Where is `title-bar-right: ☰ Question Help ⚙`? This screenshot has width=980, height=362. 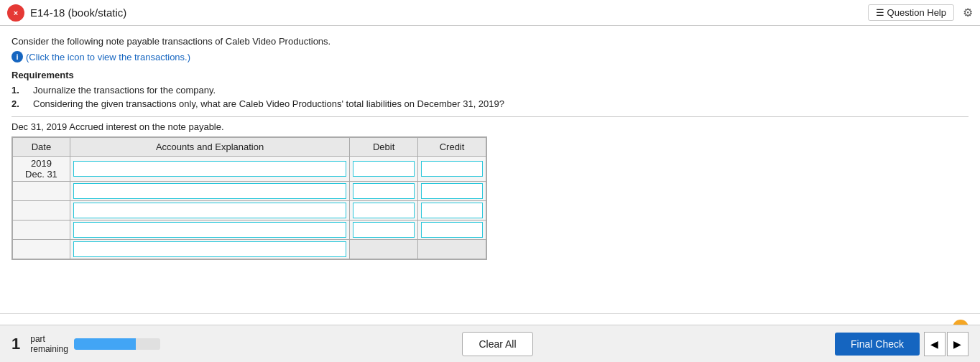 title-bar-right: ☰ Question Help ⚙ is located at coordinates (920, 13).